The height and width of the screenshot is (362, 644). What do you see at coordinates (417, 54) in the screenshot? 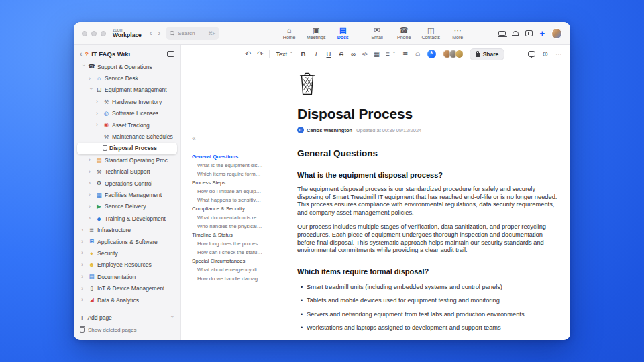
I see `emoji-icon: ☺` at bounding box center [417, 54].